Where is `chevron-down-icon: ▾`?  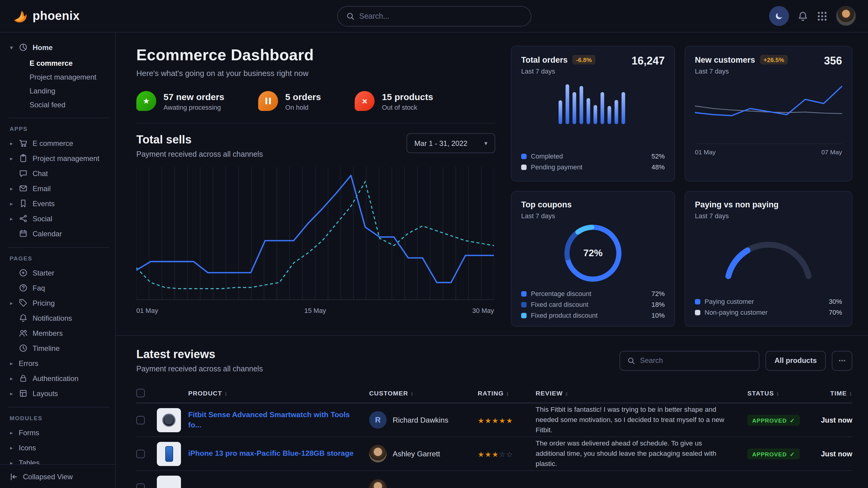
chevron-down-icon: ▾ is located at coordinates (486, 143).